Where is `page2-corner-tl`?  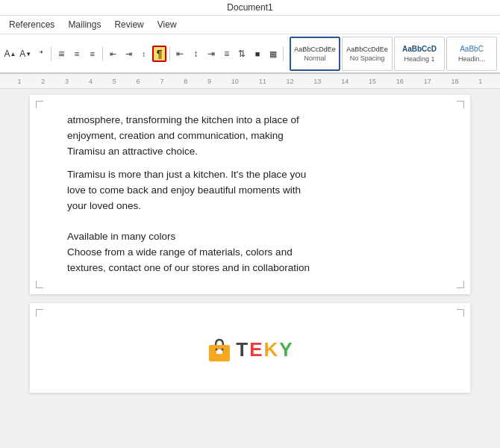 page2-corner-tl is located at coordinates (40, 313).